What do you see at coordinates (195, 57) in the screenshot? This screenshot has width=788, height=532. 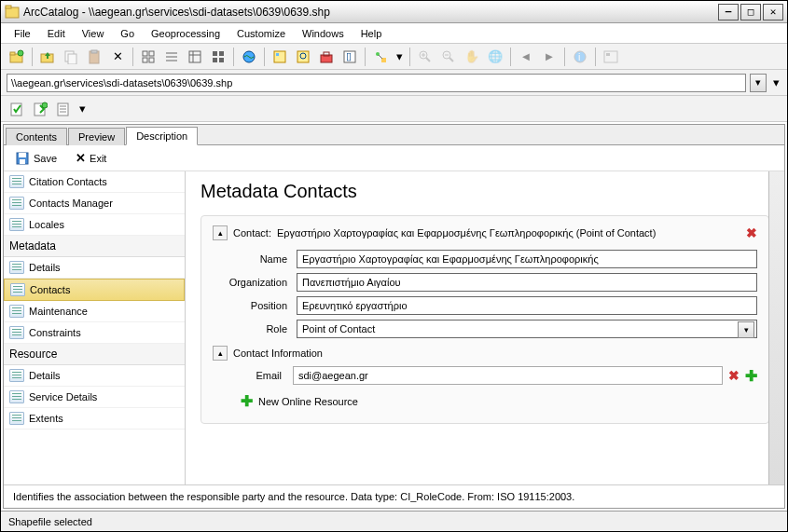 I see `details-icon` at bounding box center [195, 57].